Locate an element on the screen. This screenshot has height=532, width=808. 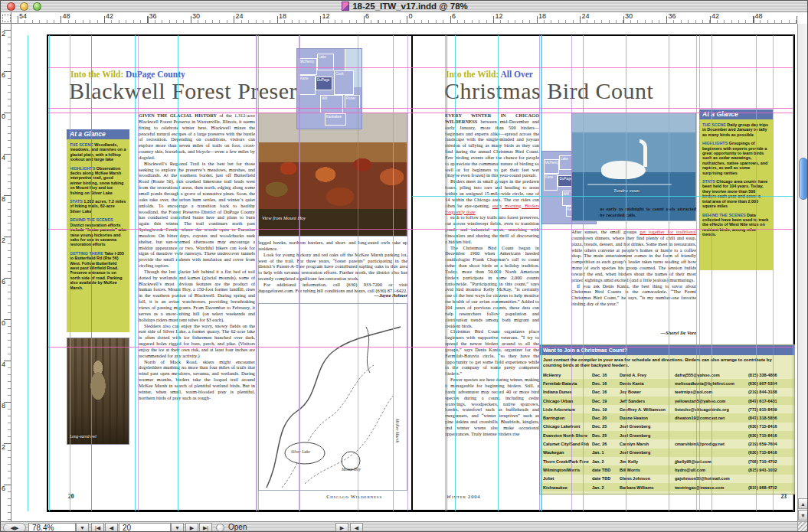
ruler-number: 36 is located at coordinates (153, 16).